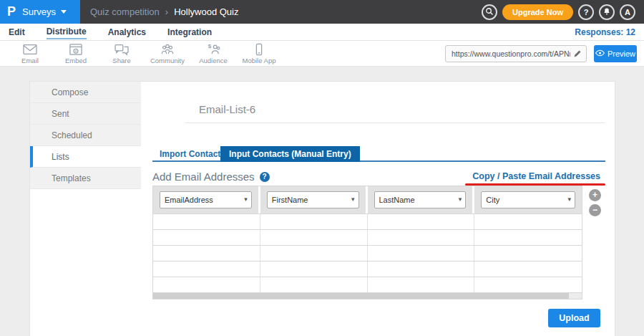 Image resolution: width=644 pixels, height=336 pixels. Describe the element at coordinates (165, 11) in the screenshot. I see `breadcrumb: Quiz competition › Hollywood Quiz` at that location.